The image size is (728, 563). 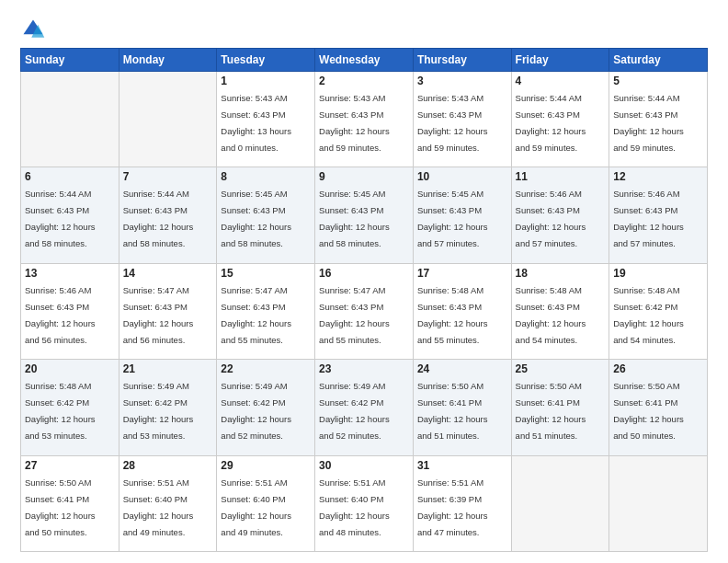 What do you see at coordinates (70, 465) in the screenshot?
I see `day-number: 27` at bounding box center [70, 465].